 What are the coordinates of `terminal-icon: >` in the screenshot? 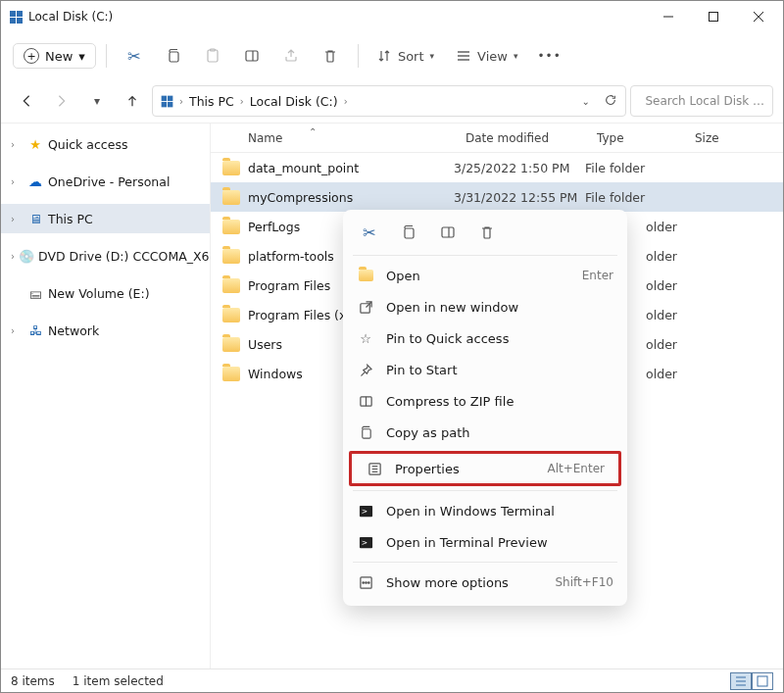 It's located at (366, 512).